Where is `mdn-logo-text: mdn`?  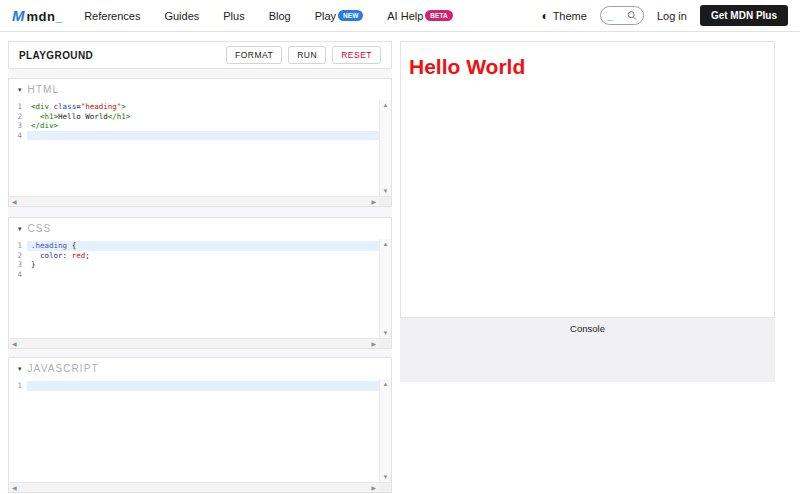
mdn-logo-text: mdn is located at coordinates (42, 16).